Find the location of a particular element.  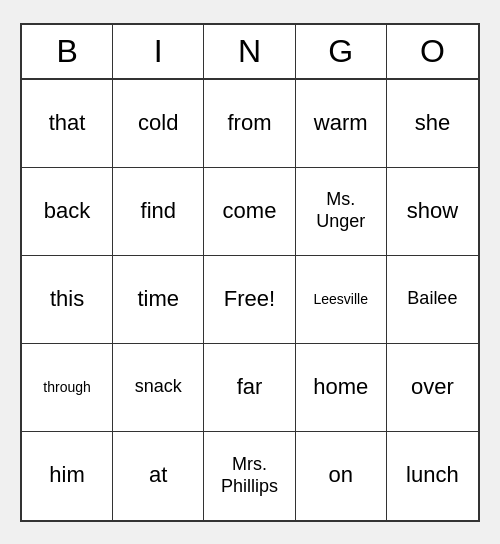

bingo-cell-r4-c3: on is located at coordinates (342, 476).